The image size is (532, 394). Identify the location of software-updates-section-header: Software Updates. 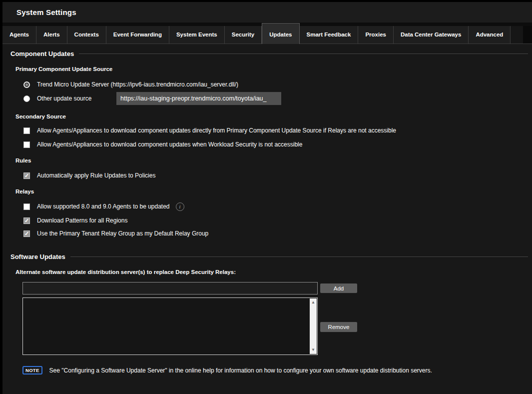
(270, 257).